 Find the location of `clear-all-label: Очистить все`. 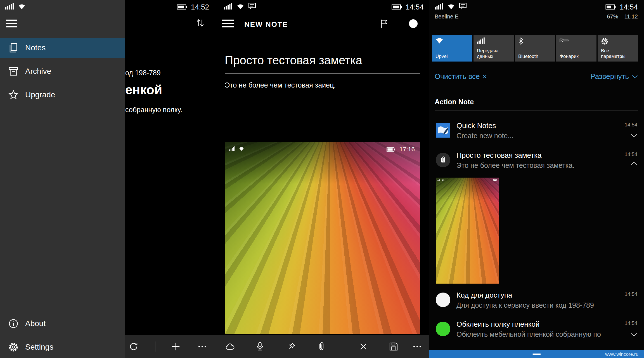

clear-all-label: Очистить все is located at coordinates (457, 77).